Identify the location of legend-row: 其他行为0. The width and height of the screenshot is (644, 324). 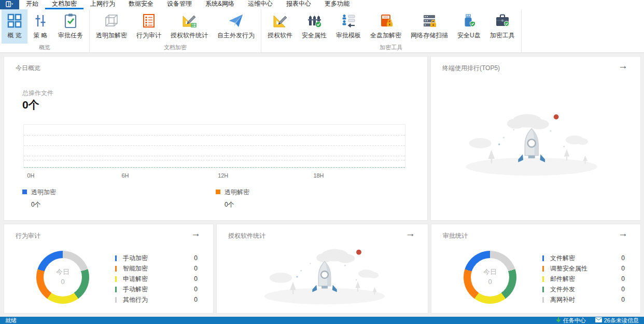
(157, 300).